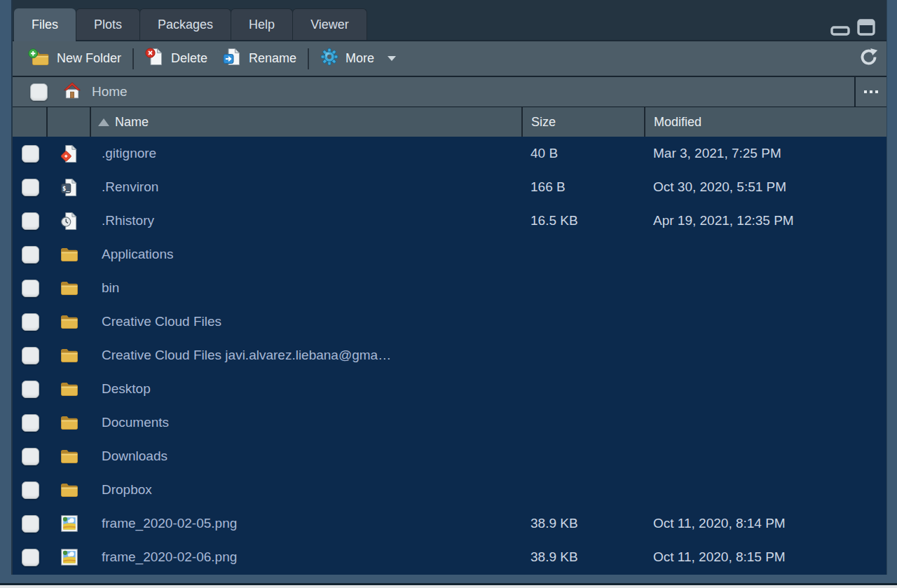  What do you see at coordinates (450, 423) in the screenshot?
I see `table-row: Documents` at bounding box center [450, 423].